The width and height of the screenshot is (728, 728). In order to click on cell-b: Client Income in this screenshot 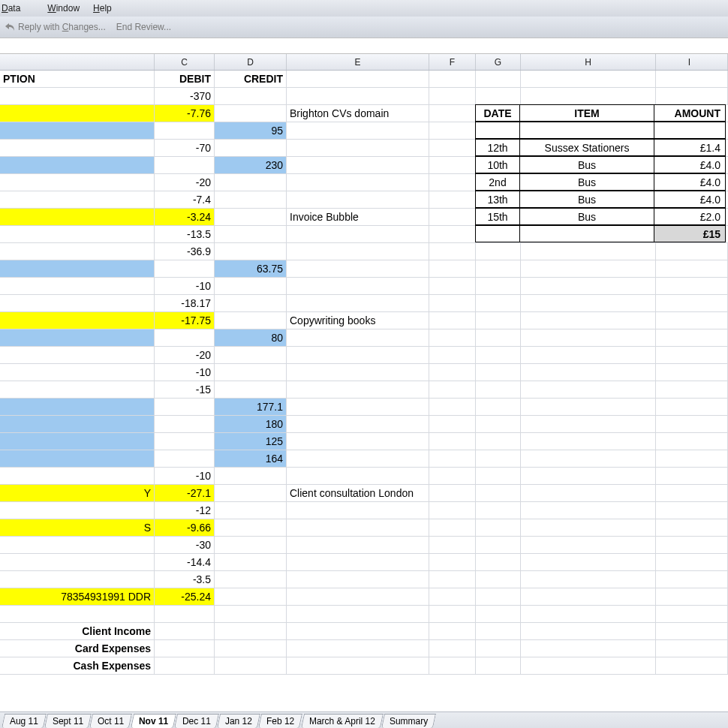, I will do `click(77, 631)`.